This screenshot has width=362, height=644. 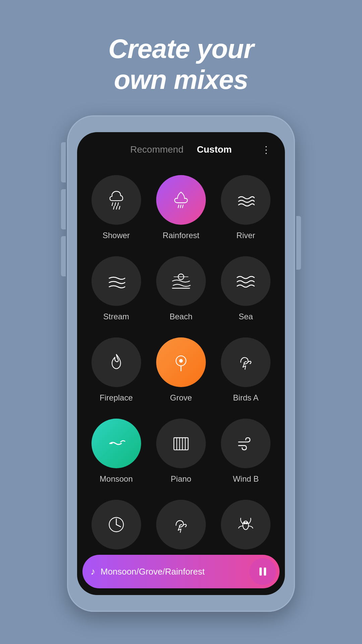 I want to click on sound-item-river: River, so click(x=246, y=209).